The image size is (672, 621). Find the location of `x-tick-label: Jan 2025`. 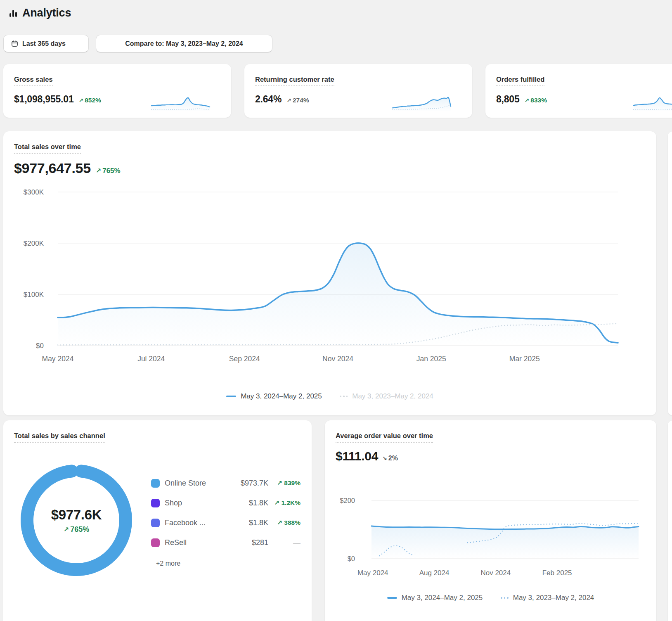

x-tick-label: Jan 2025 is located at coordinates (431, 359).